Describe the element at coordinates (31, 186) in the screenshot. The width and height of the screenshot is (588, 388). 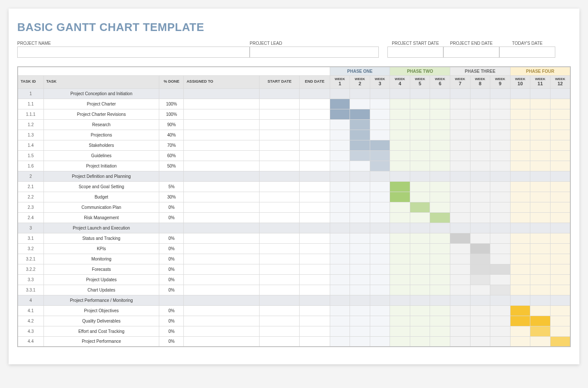
I see `task-id-cell: 2.1` at that location.